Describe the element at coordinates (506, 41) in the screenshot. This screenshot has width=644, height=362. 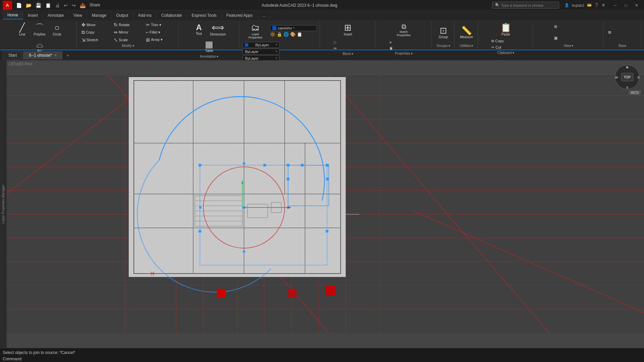
I see `clipboard-copy-button: ⧉Copy` at that location.